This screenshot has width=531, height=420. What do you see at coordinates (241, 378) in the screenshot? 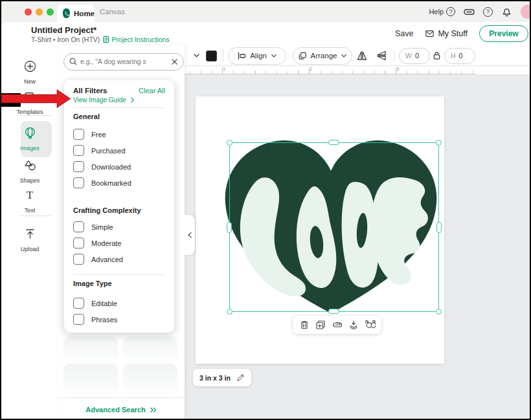
I see `edit-pencil-icon` at bounding box center [241, 378].